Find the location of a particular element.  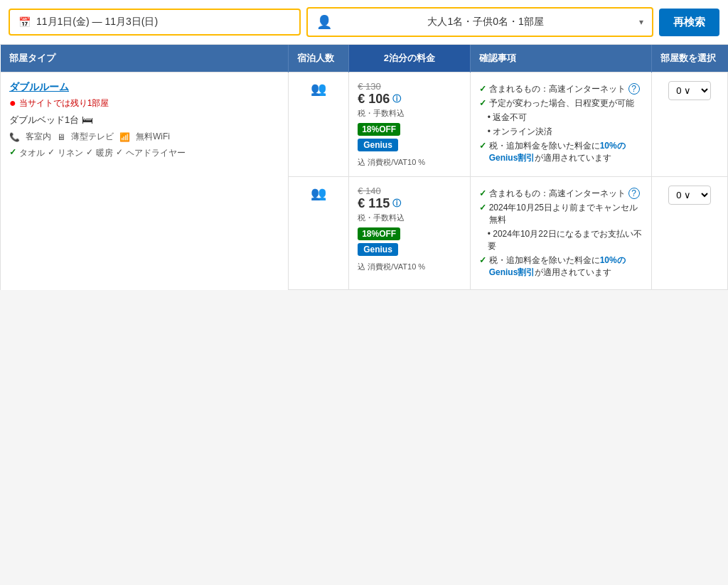

date-range-text: 11月1日(金) — 11月3日(日) is located at coordinates (97, 22).